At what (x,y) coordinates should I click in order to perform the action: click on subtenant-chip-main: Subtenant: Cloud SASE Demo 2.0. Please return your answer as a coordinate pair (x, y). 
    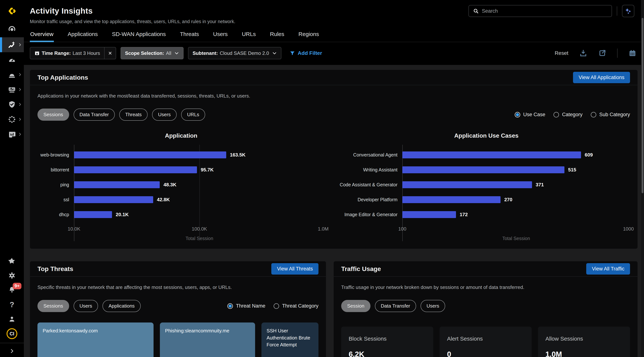
    Looking at the image, I should click on (234, 53).